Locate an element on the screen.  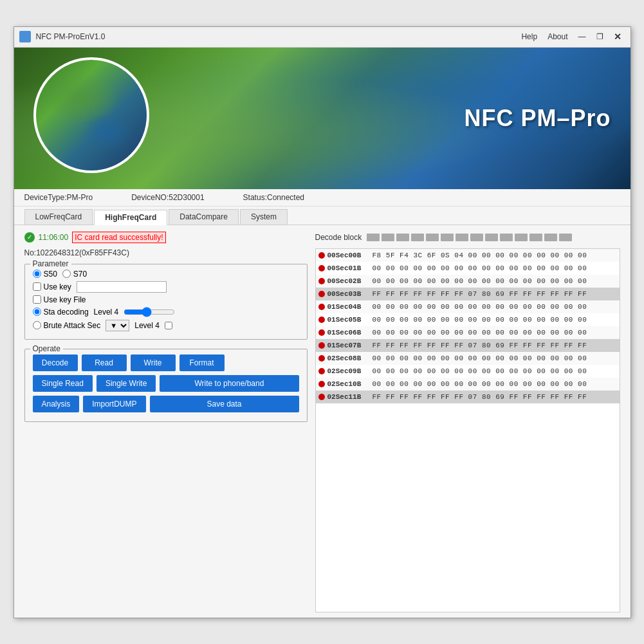
maximize-button: ❐ is located at coordinates (600, 37).